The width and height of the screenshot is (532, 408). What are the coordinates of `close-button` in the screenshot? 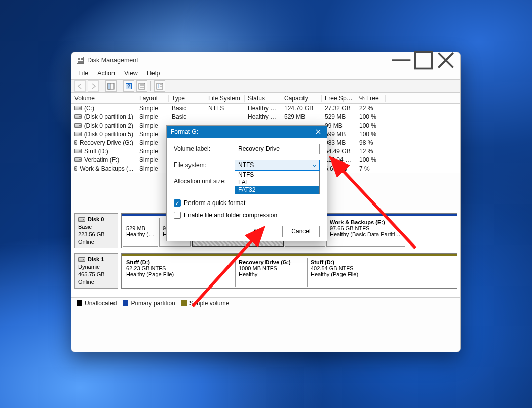 It's located at (446, 60).